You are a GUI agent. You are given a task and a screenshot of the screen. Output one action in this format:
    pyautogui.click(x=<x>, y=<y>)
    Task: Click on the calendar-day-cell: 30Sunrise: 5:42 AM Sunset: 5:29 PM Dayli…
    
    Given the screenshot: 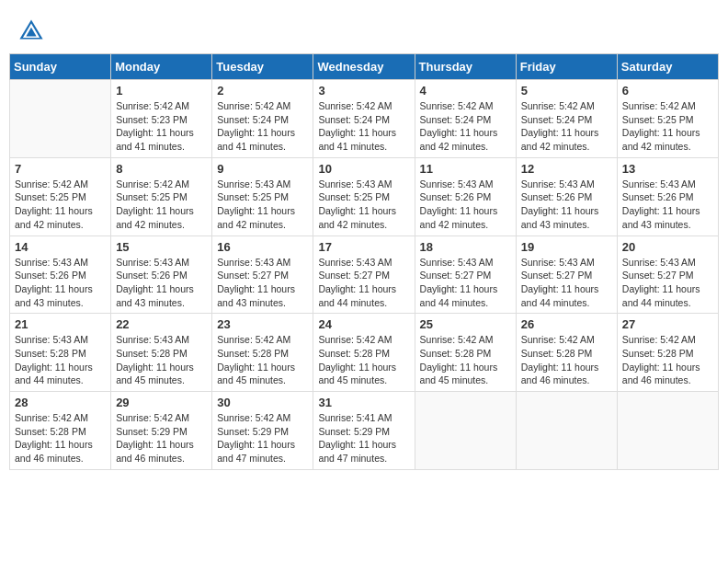 What is the action you would take?
    pyautogui.click(x=263, y=431)
    